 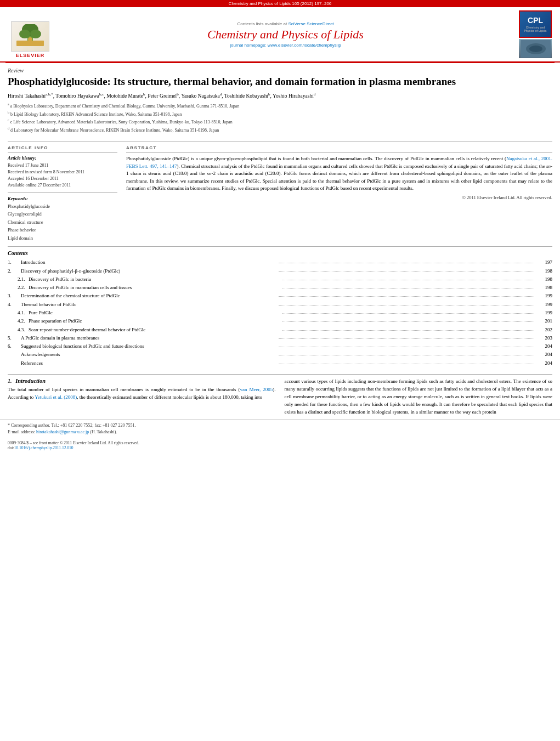 What do you see at coordinates (280, 130) in the screenshot?
I see `affiliation-d: d d Laboratory for Molecular Membrane Ne…` at bounding box center [280, 130].